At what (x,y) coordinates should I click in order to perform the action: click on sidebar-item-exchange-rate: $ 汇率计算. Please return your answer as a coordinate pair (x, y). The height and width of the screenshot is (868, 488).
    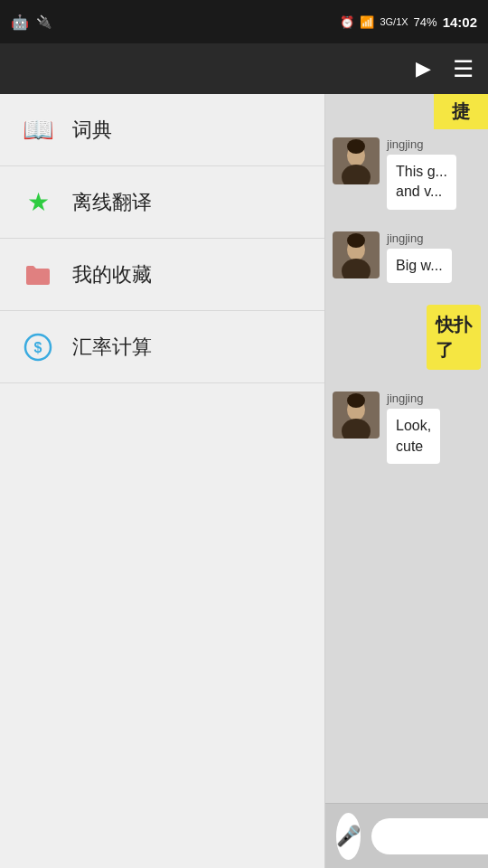
    Looking at the image, I should click on (163, 347).